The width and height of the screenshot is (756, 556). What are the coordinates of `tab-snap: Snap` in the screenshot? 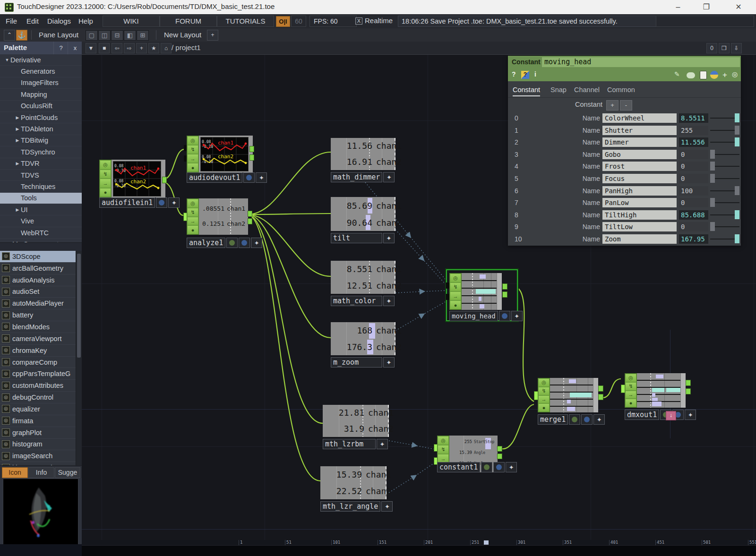 It's located at (558, 91).